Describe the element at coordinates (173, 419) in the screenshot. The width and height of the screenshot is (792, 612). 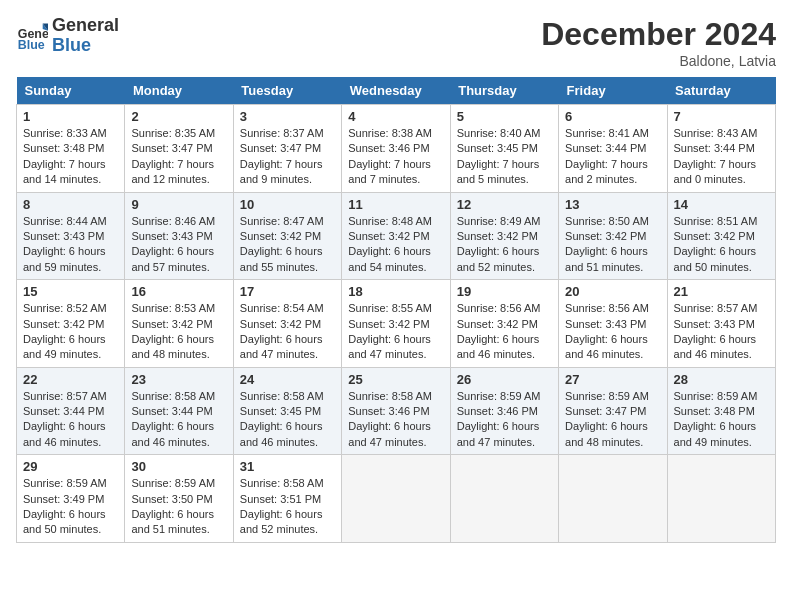
I see `day-info: Sunrise: 8:58 AMSunset: 3:44 PMDaylight:…` at that location.